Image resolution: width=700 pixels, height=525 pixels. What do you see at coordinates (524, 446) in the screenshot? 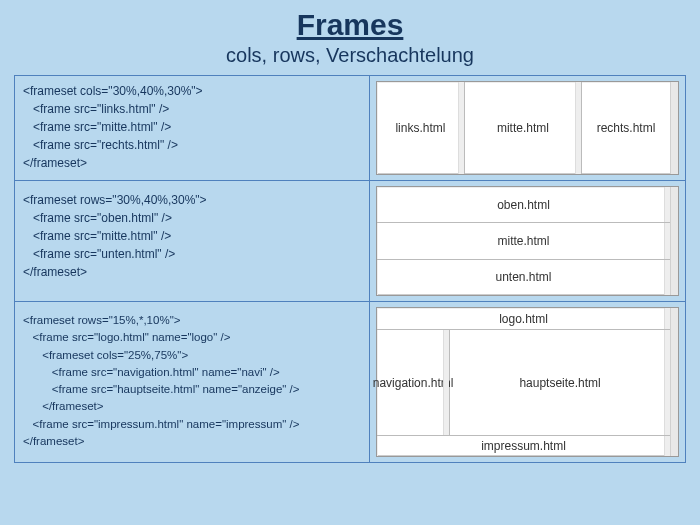
I see `frame-pane-impressum: impressum.html` at bounding box center [524, 446].